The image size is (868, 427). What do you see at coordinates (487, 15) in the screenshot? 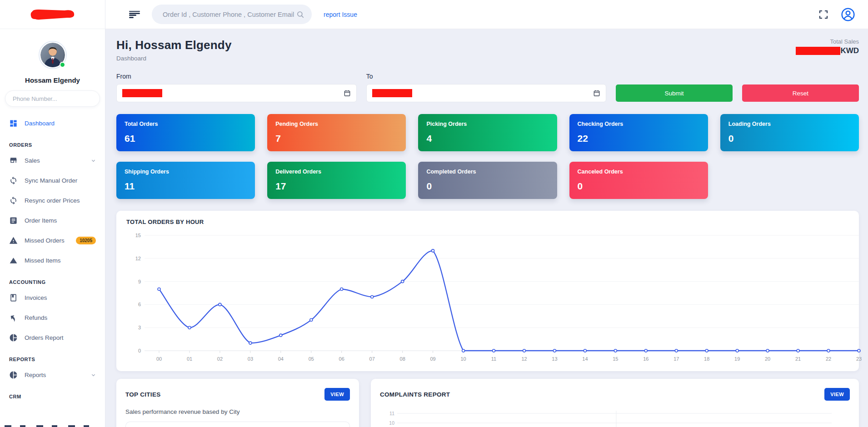
I see `topbar: report Issue` at bounding box center [487, 15].